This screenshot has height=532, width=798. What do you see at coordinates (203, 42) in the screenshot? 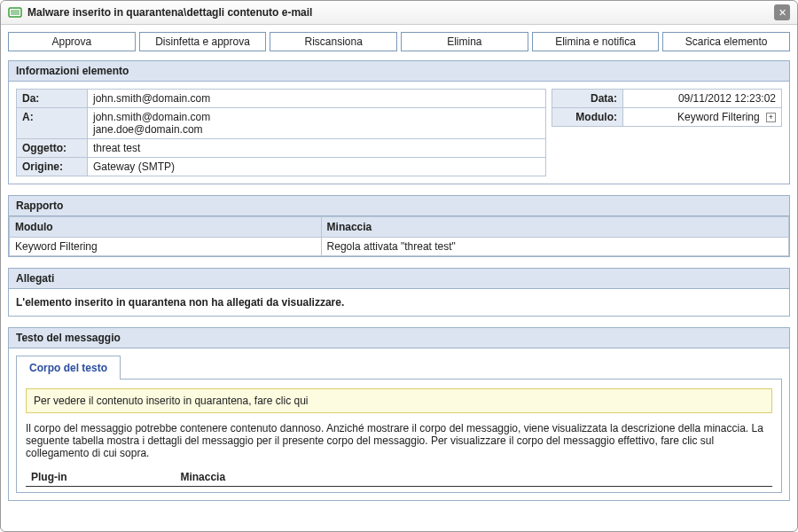
I see `disinfect-approve-button: Disinfetta e approva` at bounding box center [203, 42].